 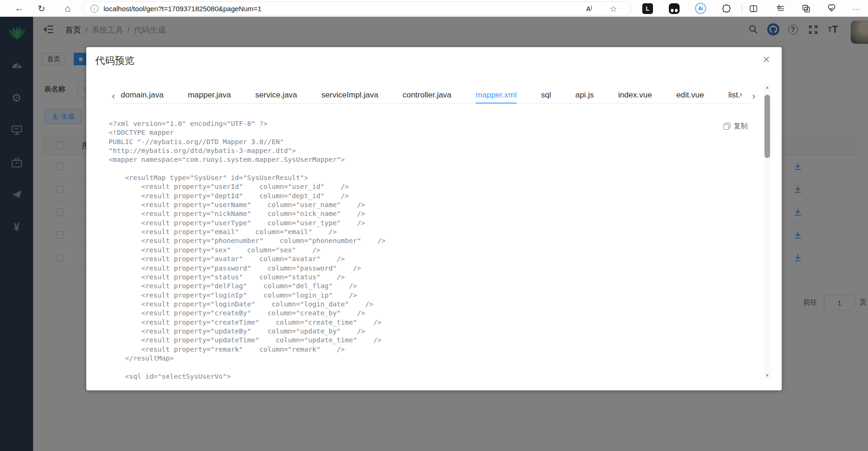 I want to click on address-bar: i localhost/tool/gen?t=1709371825080&pag…, so click(x=357, y=8).